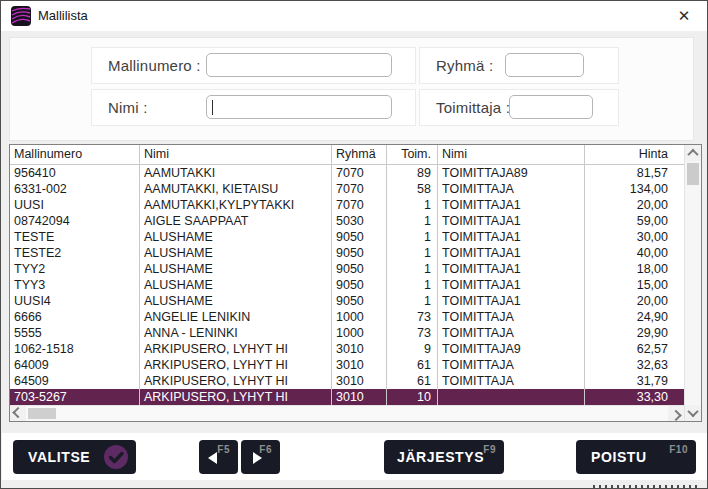  I want to click on exit-button: POISTU F10, so click(636, 457).